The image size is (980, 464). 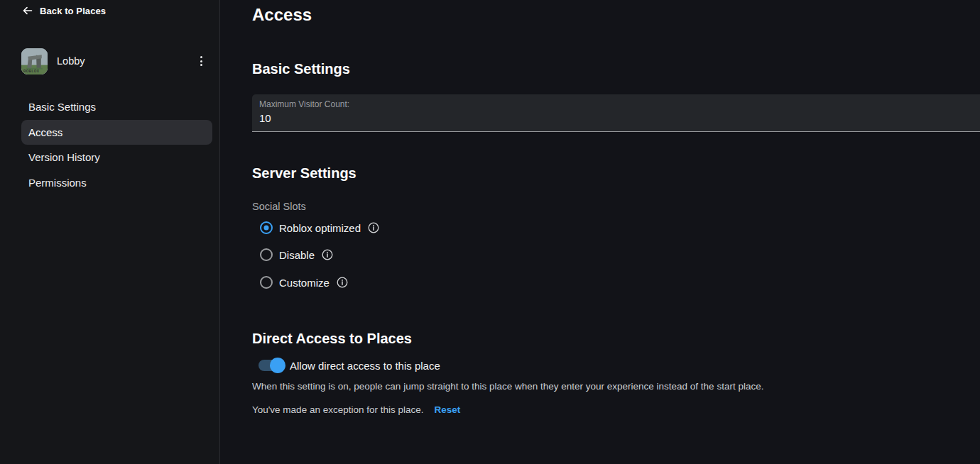 I want to click on direct-access-heading: Direct Access to Places, so click(x=332, y=338).